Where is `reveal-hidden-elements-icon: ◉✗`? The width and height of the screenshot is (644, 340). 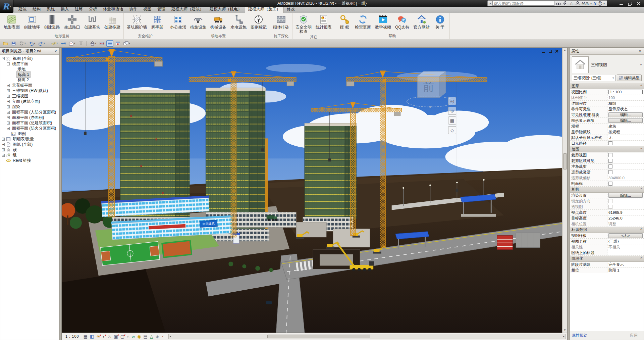 reveal-hidden-elements-icon: ◉✗ is located at coordinates (139, 336).